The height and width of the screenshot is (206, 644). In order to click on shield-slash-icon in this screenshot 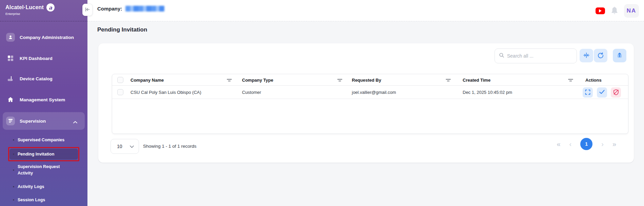, I will do `click(616, 93)`.